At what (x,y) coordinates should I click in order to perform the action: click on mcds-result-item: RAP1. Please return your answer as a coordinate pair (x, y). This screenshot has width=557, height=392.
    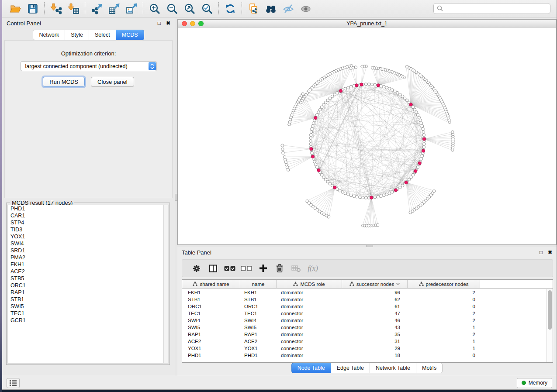
    Looking at the image, I should click on (86, 292).